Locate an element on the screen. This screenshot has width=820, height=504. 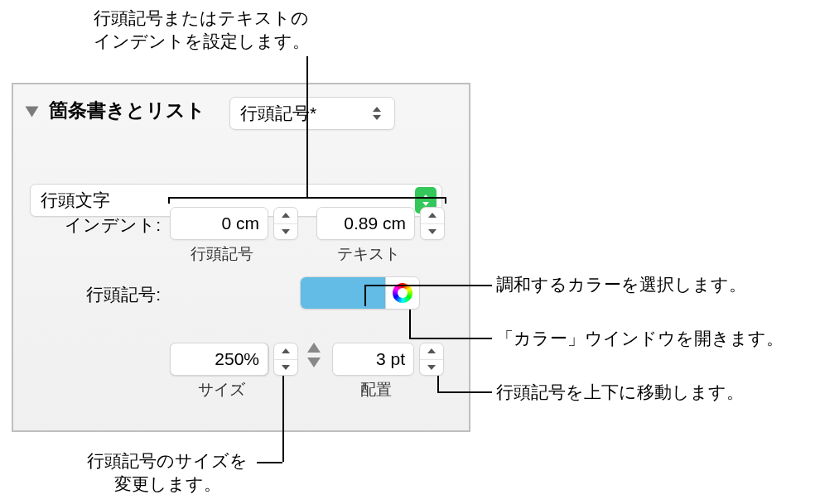
size-value: 250% is located at coordinates (219, 359).